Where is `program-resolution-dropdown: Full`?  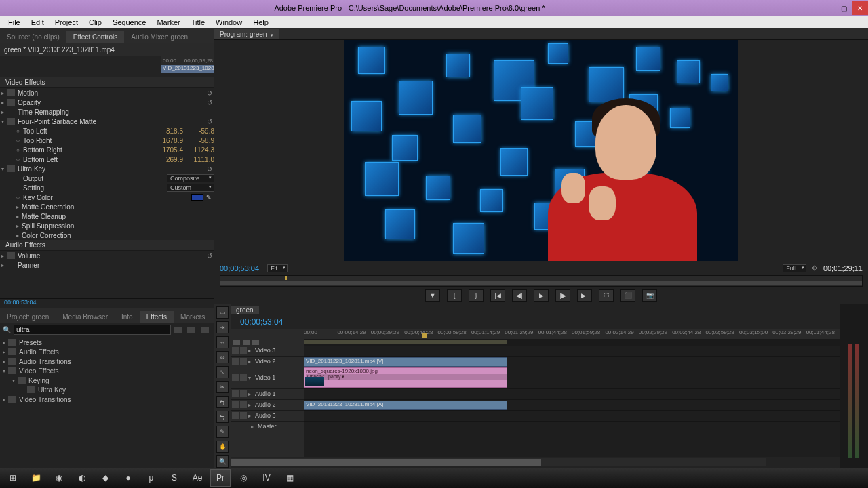 program-resolution-dropdown: Full is located at coordinates (795, 268).